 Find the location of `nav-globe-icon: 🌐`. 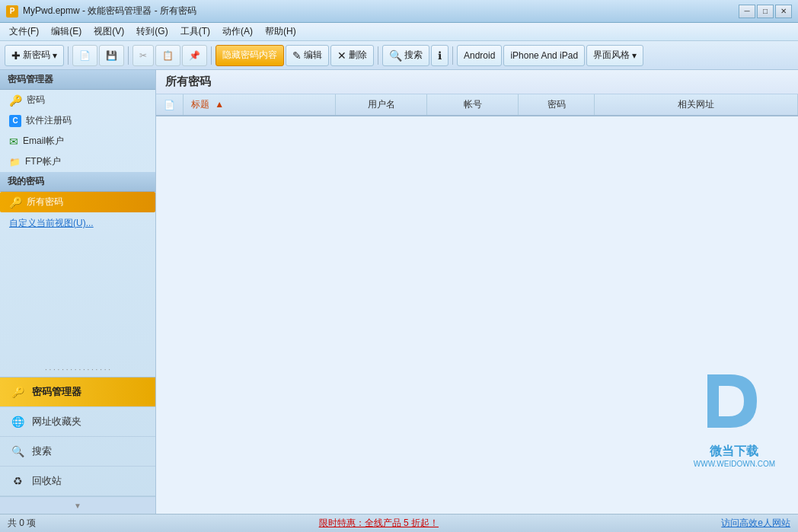

nav-globe-icon: 🌐 is located at coordinates (18, 422).